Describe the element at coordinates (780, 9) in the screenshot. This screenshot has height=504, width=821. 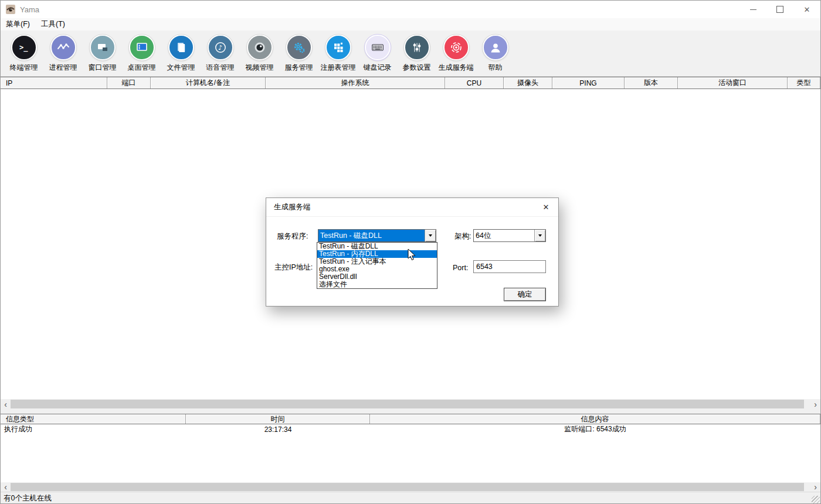
I see `window-controls: ✕` at that location.